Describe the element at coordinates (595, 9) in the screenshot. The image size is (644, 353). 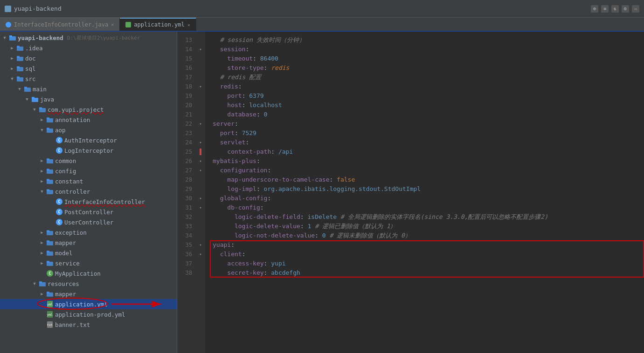
I see `toolbar-btn-1: ⊕` at that location.